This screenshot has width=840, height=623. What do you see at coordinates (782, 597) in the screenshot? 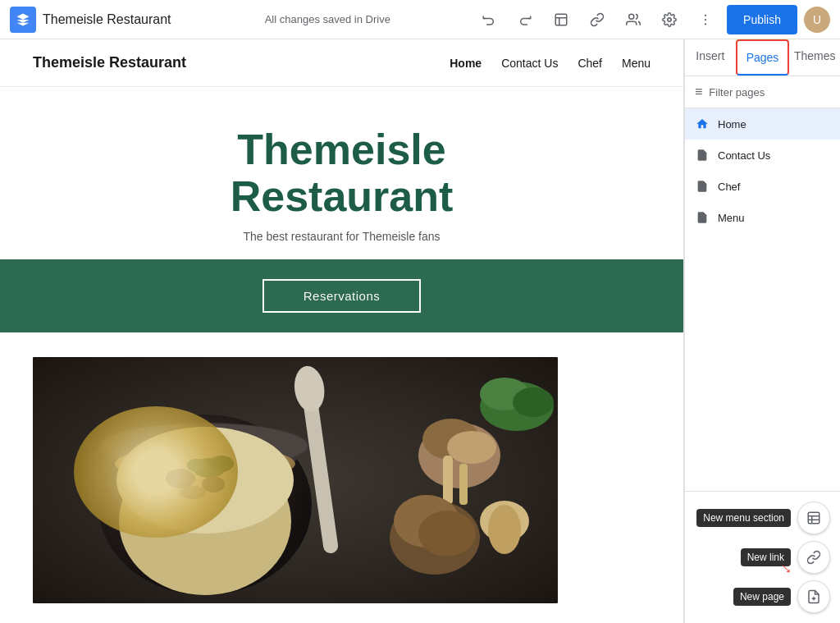
I see `fab-row-page: New page` at bounding box center [782, 597].